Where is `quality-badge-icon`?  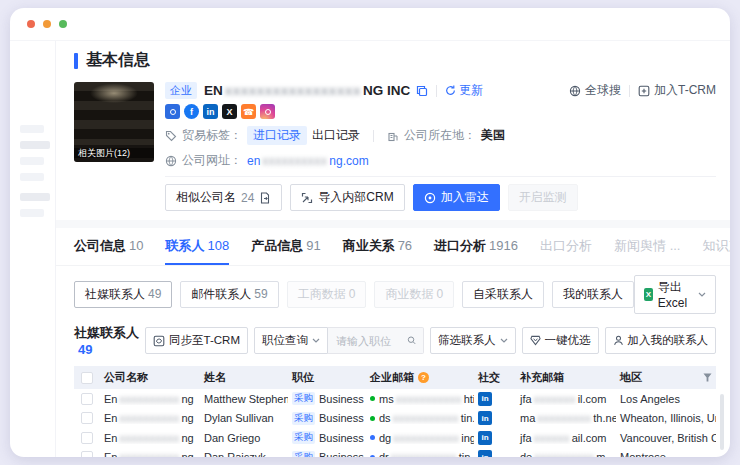 quality-badge-icon is located at coordinates (536, 340).